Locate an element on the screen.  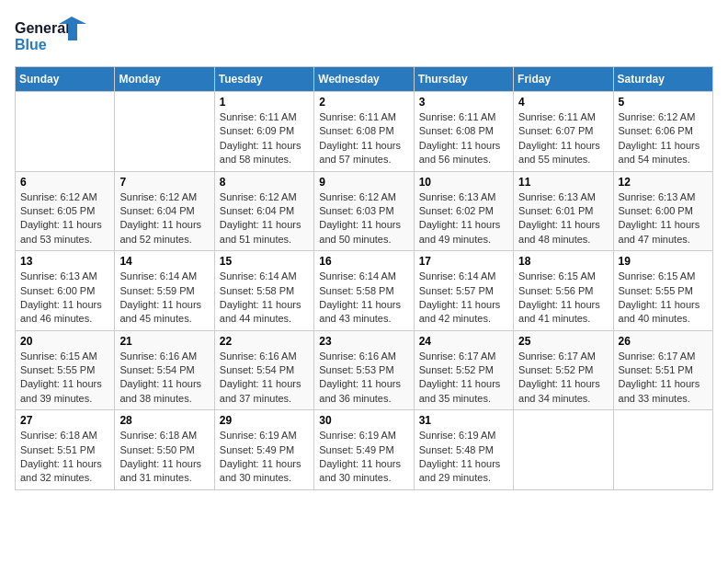
day-number: 14 is located at coordinates (164, 261).